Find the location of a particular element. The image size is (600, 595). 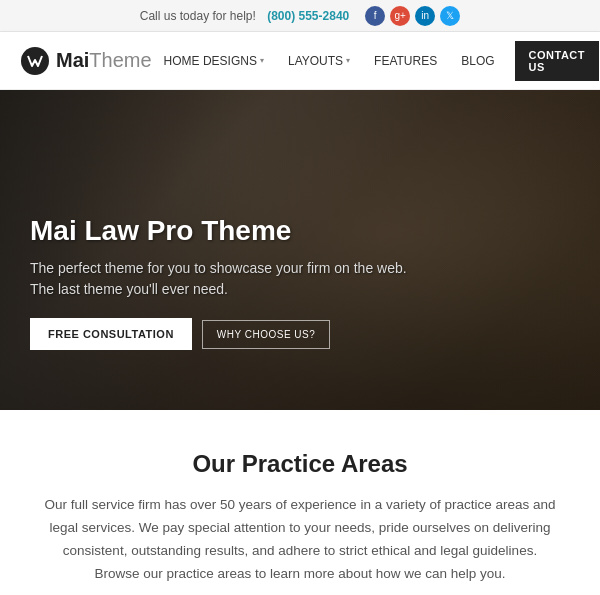

logo-text: MaiTheme is located at coordinates (104, 60).